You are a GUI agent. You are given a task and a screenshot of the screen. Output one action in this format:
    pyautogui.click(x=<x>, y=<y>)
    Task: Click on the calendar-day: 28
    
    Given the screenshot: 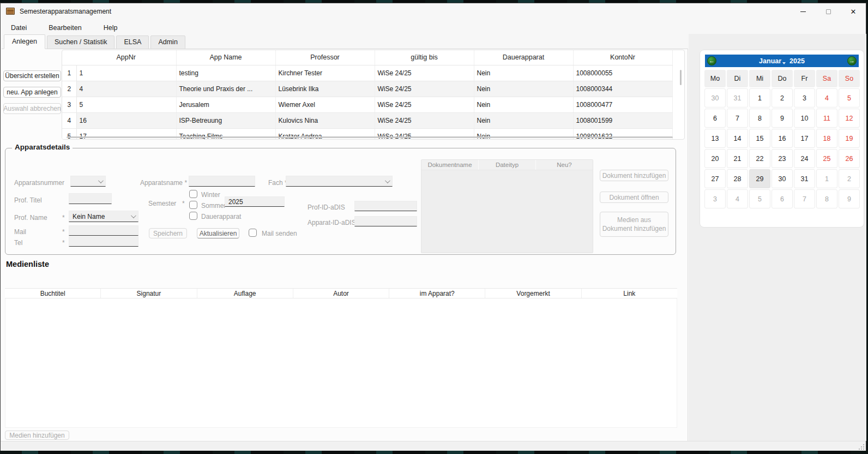 What is the action you would take?
    pyautogui.click(x=737, y=179)
    